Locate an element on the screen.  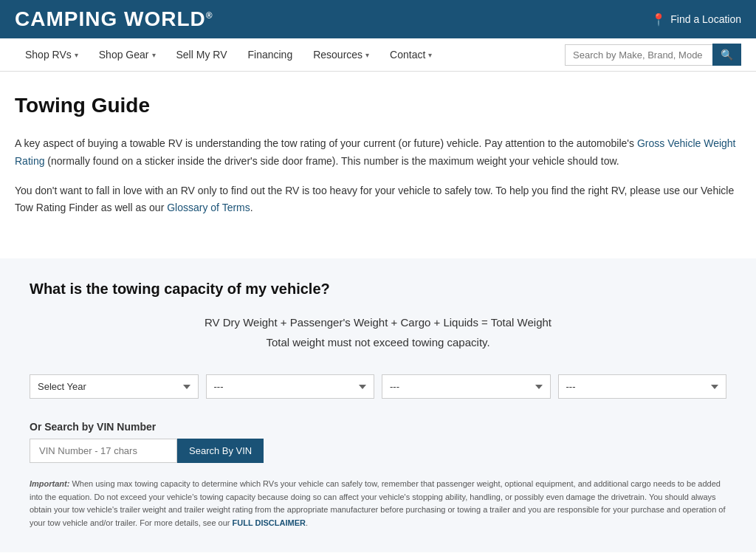
glossary-link: Glossary of Terms is located at coordinates (208, 207).